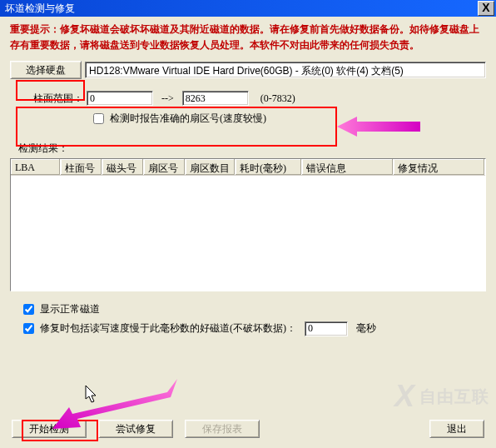 This screenshot has width=496, height=448. What do you see at coordinates (269, 167) in the screenshot?
I see `col-time: 耗时(毫秒)` at bounding box center [269, 167].